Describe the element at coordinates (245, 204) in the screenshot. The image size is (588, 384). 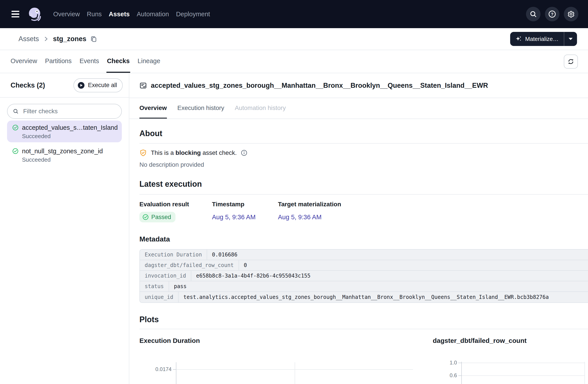
I see `timestamp-label: Timestamp` at that location.